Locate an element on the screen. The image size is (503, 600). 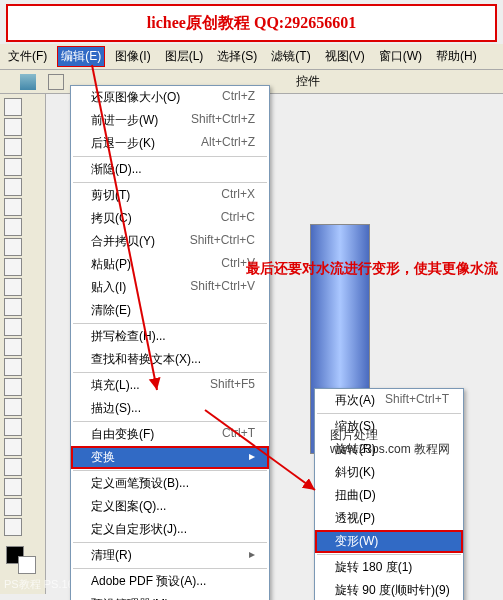
transform-menu-item-10: 旋转 90 度(顺时针)(9) is located at coordinates (389, 590).